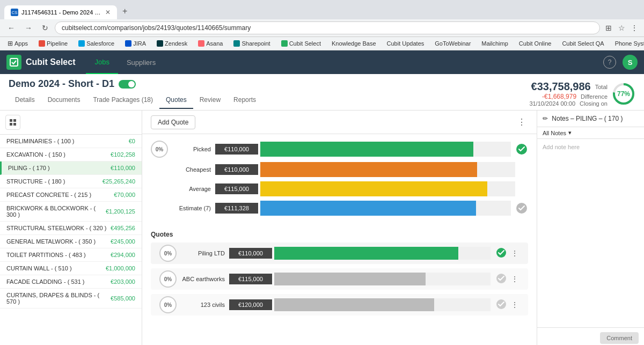 This screenshot has width=644, height=345. Describe the element at coordinates (102, 62) in the screenshot. I see `nav-tab-jobs: Jobs` at that location.